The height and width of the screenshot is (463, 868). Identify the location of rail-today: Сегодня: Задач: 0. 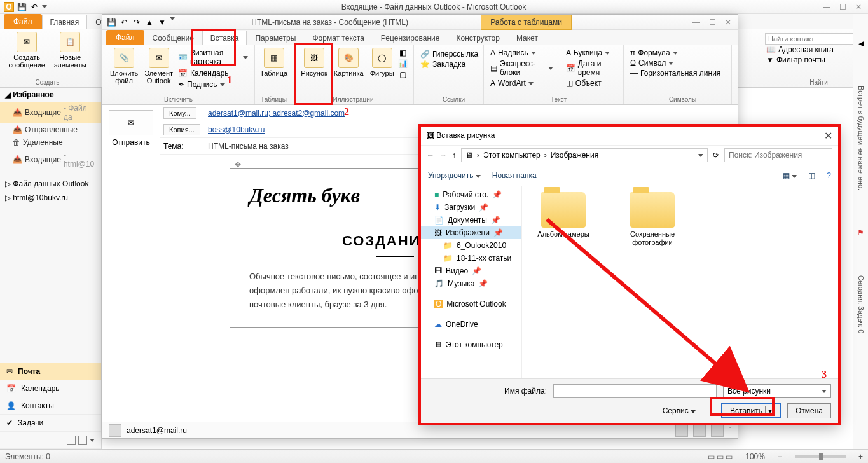
(861, 304).